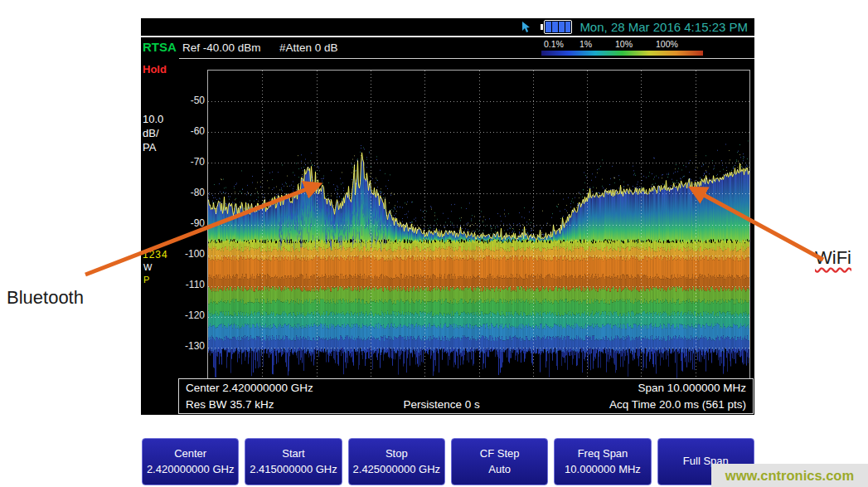 This screenshot has width=868, height=487. What do you see at coordinates (154, 70) in the screenshot?
I see `sweep-state-badge: Hold` at bounding box center [154, 70].